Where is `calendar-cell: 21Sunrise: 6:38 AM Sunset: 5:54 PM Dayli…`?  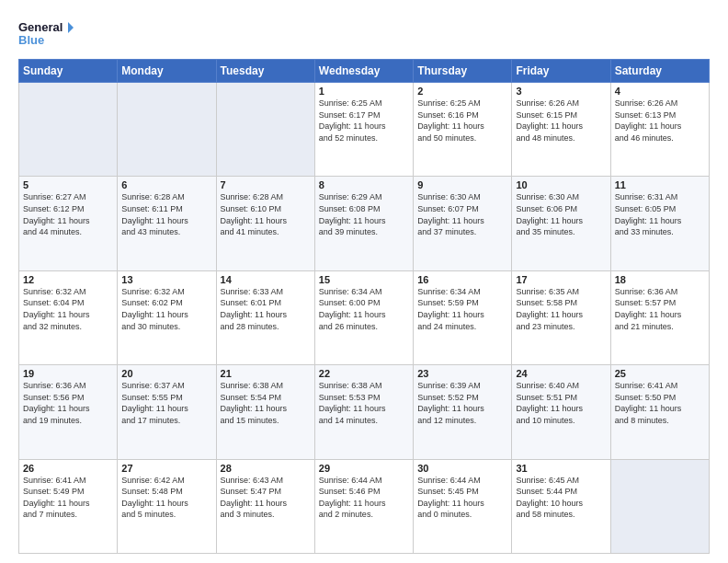 calendar-cell: 21Sunrise: 6:38 AM Sunset: 5:54 PM Dayli… is located at coordinates (265, 412).